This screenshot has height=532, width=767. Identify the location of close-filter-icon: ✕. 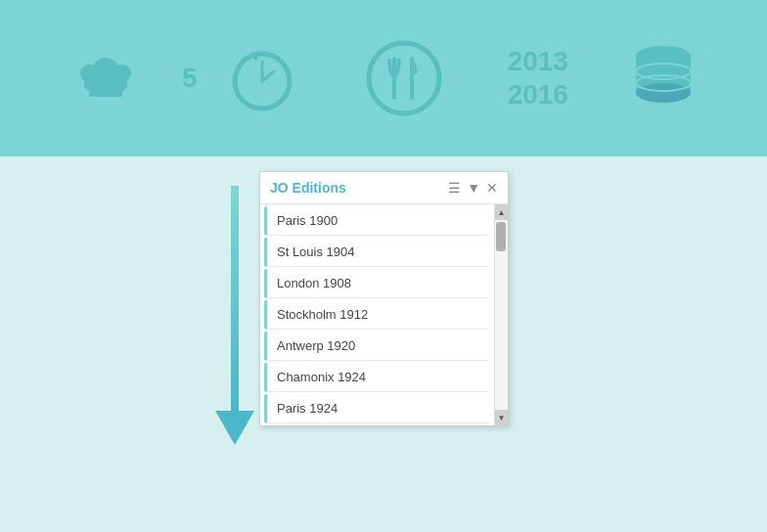
(492, 188).